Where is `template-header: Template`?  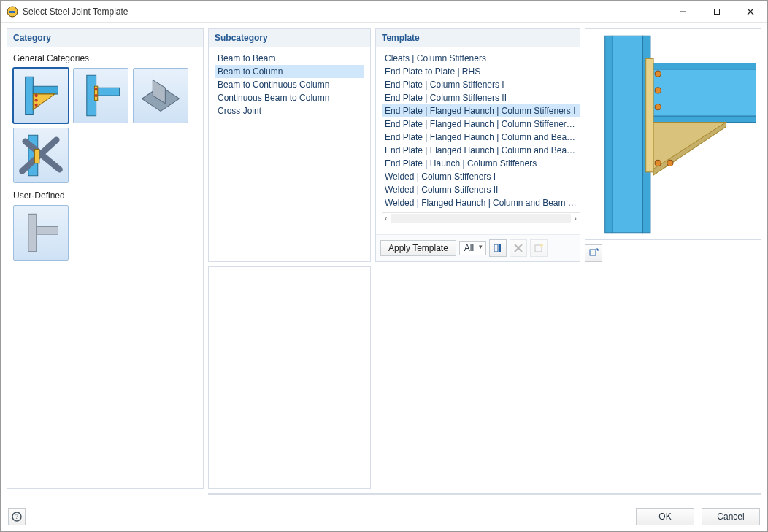
template-header: Template is located at coordinates (477, 38).